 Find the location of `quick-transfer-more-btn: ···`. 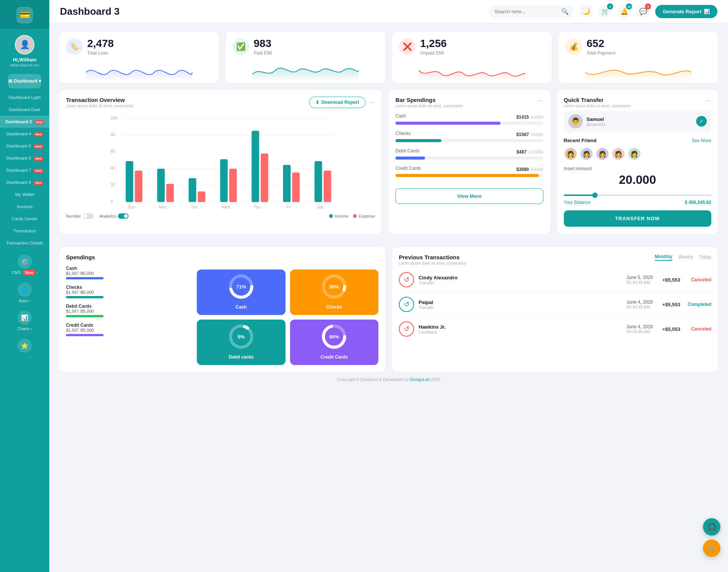

quick-transfer-more-btn: ··· is located at coordinates (708, 101).